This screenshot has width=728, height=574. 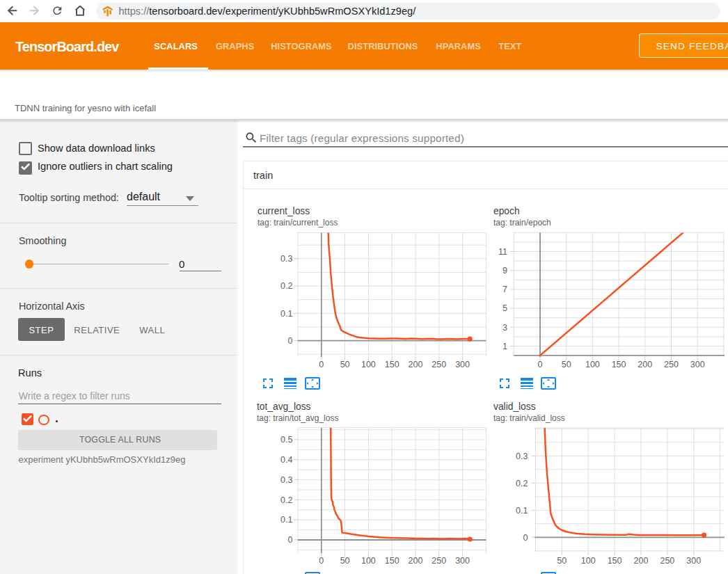 What do you see at coordinates (642, 561) in the screenshot?
I see `svg-text: 200` at bounding box center [642, 561].